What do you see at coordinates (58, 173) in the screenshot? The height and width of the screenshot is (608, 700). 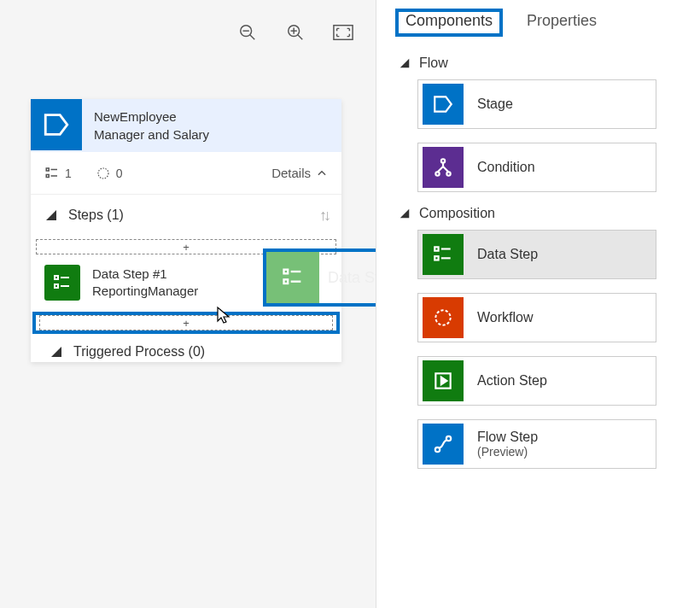 I see `steps-count-stat: 1` at bounding box center [58, 173].